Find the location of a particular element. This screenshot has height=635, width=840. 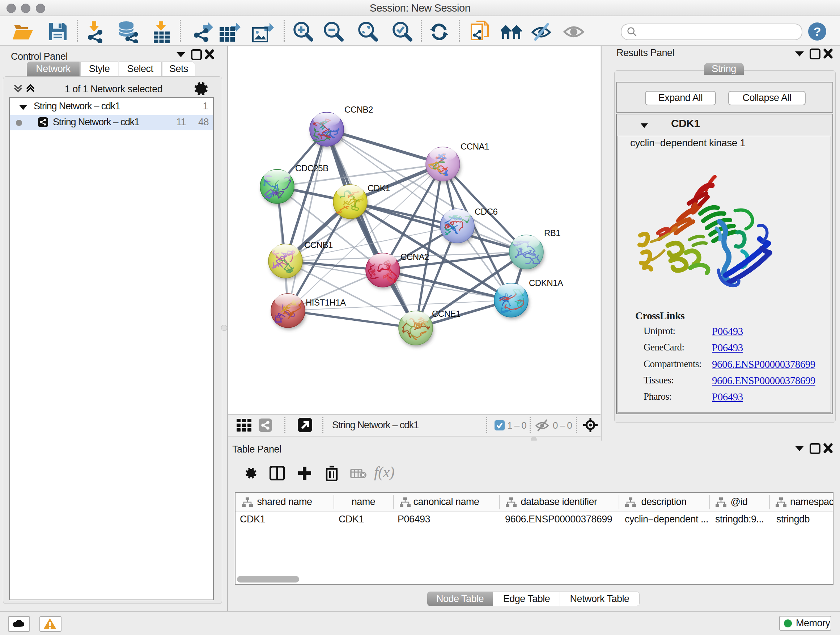

svg-text: HIST1H1A is located at coordinates (326, 302).